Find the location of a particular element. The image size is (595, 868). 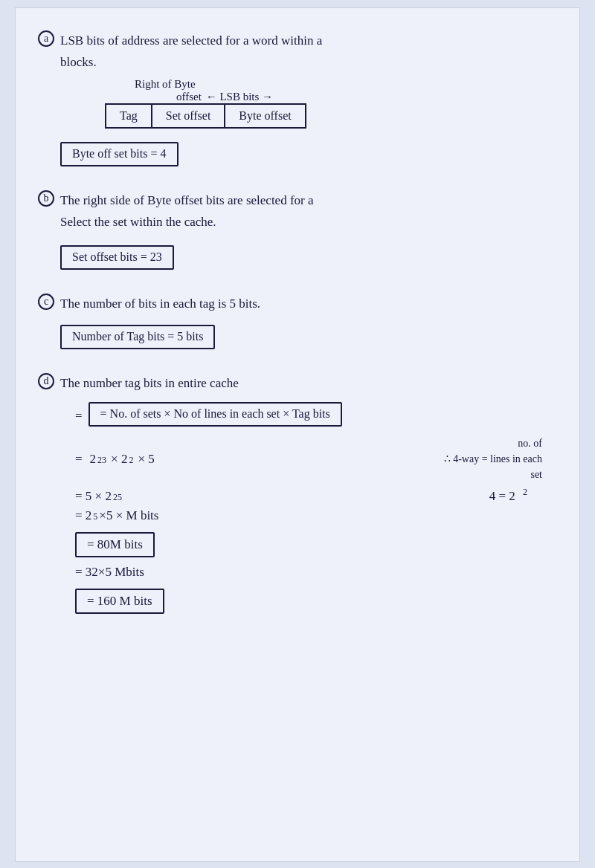

formula-4: = 2 5 ×5 × M bits is located at coordinates (316, 516).